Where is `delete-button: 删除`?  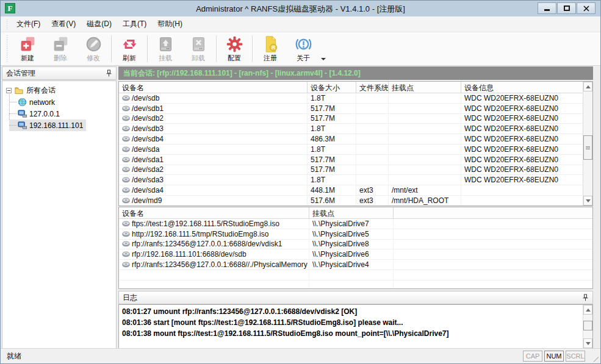
delete-button: 删除 is located at coordinates (60, 49).